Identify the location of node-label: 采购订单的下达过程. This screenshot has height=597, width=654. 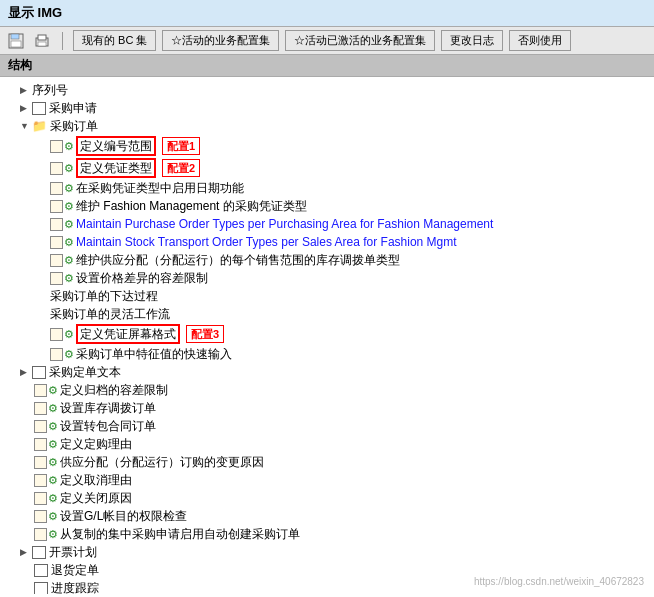
(104, 296).